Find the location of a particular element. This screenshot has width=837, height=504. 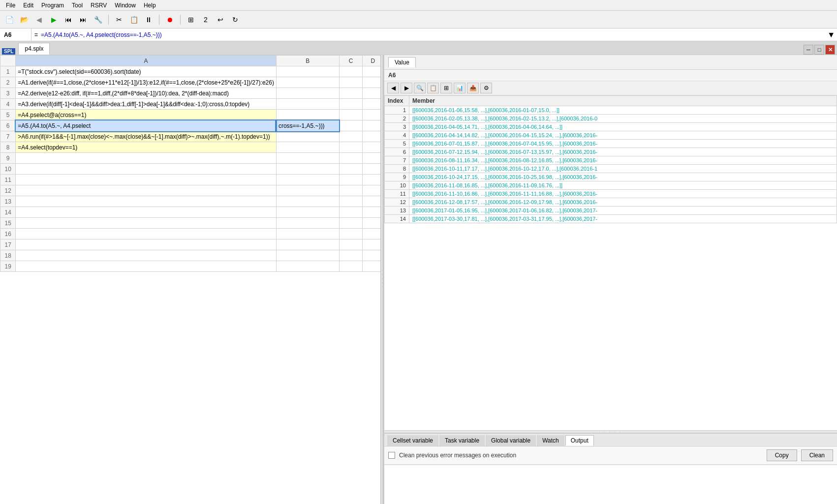

run-button: ▶ is located at coordinates (54, 20).